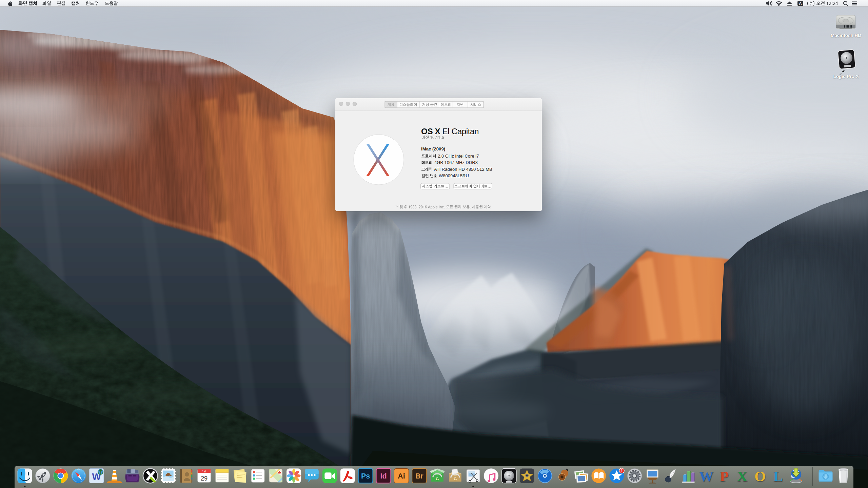 The width and height of the screenshot is (868, 488). What do you see at coordinates (401, 476) in the screenshot?
I see `svg-text: Ai` at bounding box center [401, 476].